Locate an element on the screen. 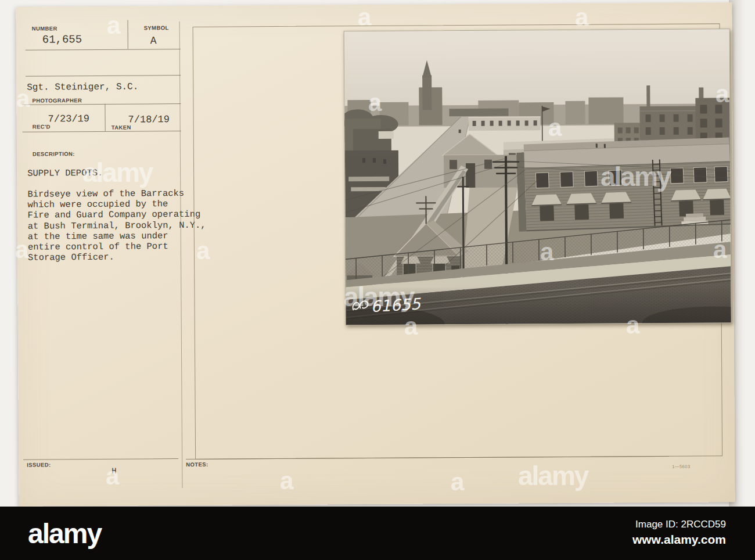 The height and width of the screenshot is (560, 755). rule-under-number is located at coordinates (103, 50).